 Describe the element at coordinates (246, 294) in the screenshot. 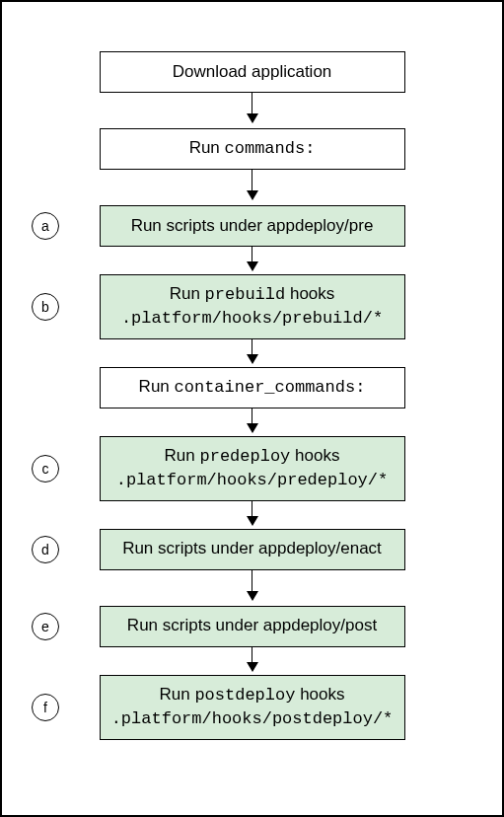

I see `code-text: prebuild` at that location.